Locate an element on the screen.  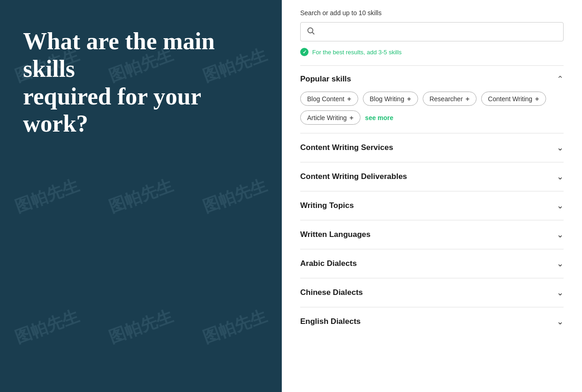
skill-tag-blog-writing: Blog Writing + is located at coordinates (390, 98).